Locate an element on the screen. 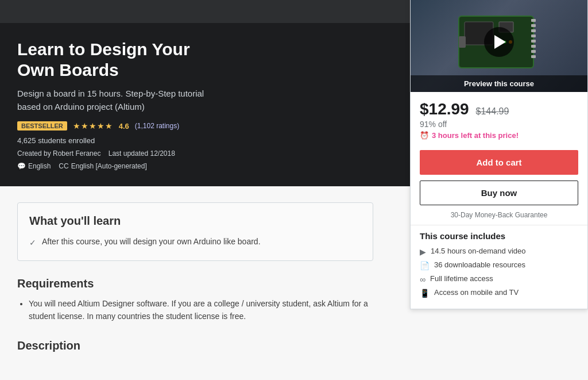 This screenshot has height=380, width=588. requirements-title: Requirements is located at coordinates (195, 284).